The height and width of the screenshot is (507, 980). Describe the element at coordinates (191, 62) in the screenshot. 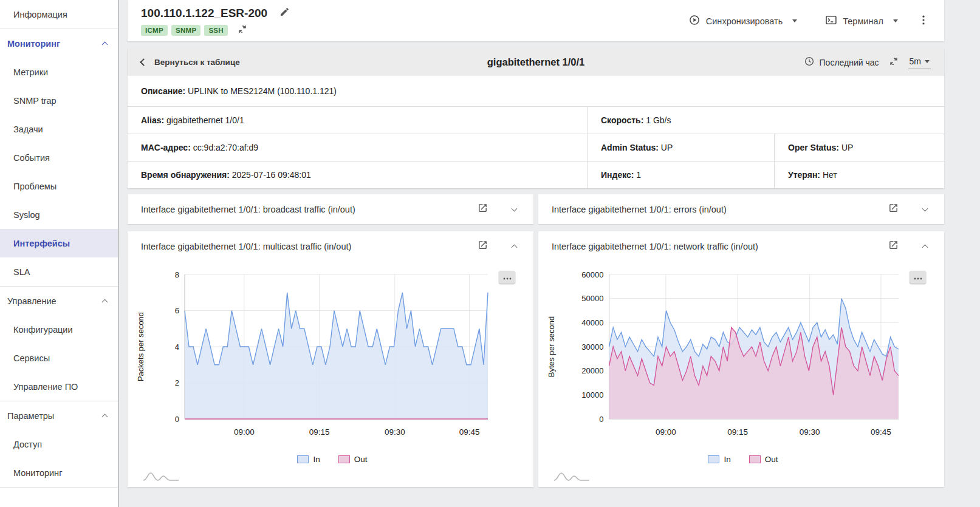

I see `back-to-table-button: Вернуться к таблице` at that location.